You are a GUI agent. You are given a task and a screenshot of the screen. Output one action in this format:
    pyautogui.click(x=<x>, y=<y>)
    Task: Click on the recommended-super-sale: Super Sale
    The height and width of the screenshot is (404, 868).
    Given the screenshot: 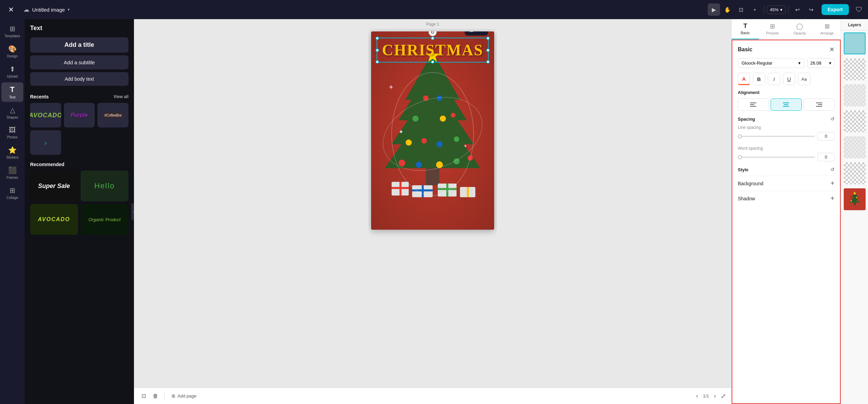 What is the action you would take?
    pyautogui.click(x=54, y=186)
    